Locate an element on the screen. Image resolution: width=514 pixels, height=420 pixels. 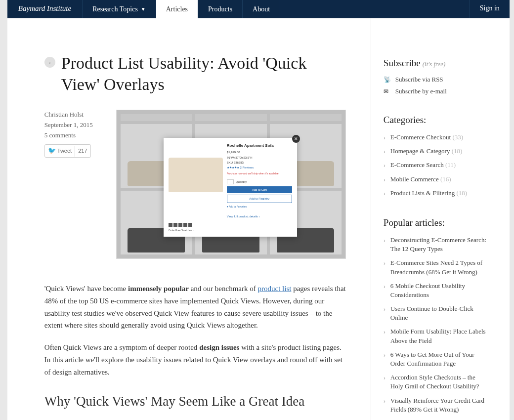
popular-link: Mobile Form Usability: Place Labels Abov… is located at coordinates (438, 336).